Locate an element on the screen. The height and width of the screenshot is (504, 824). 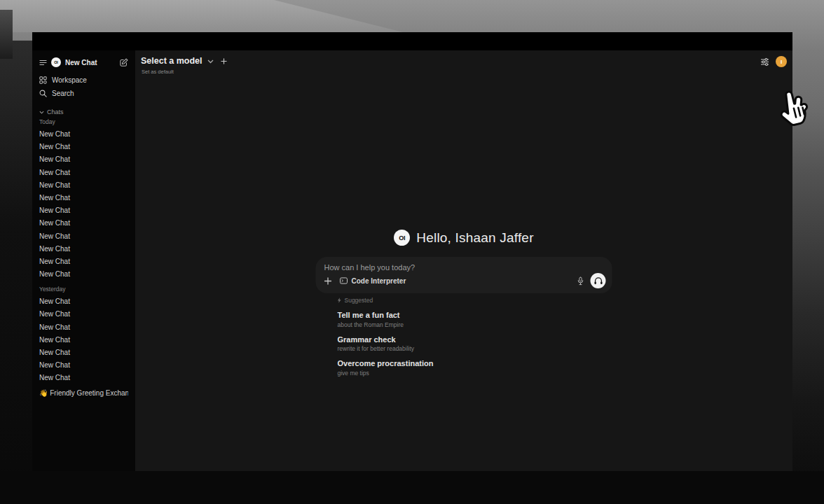
chats-section-label: Chats is located at coordinates (55, 112).